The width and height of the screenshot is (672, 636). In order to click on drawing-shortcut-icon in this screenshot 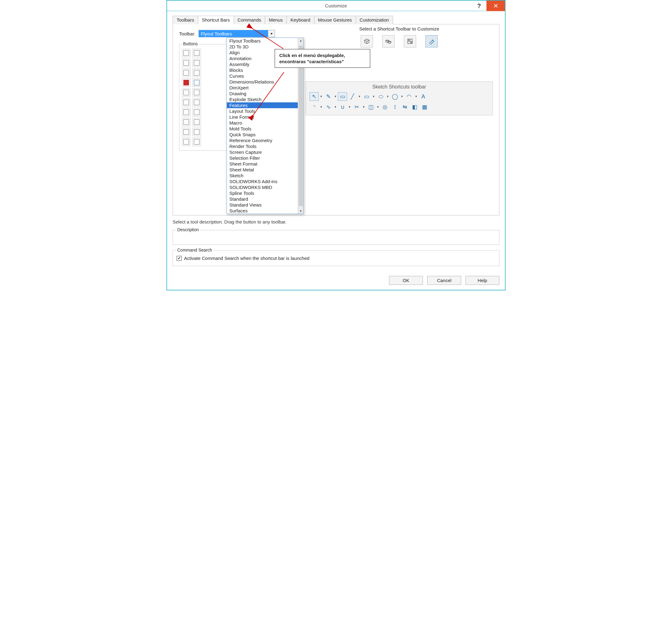, I will do `click(410, 41)`.